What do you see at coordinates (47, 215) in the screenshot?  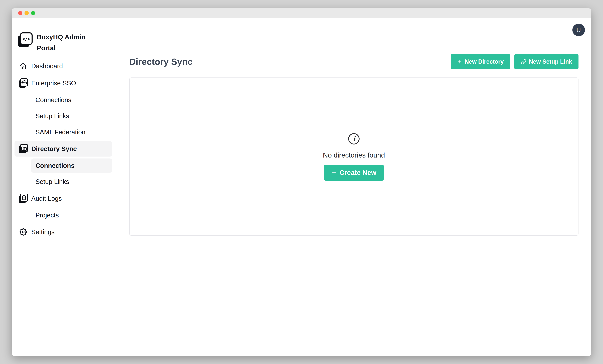 I see `sidebar-item-label: Projects` at bounding box center [47, 215].